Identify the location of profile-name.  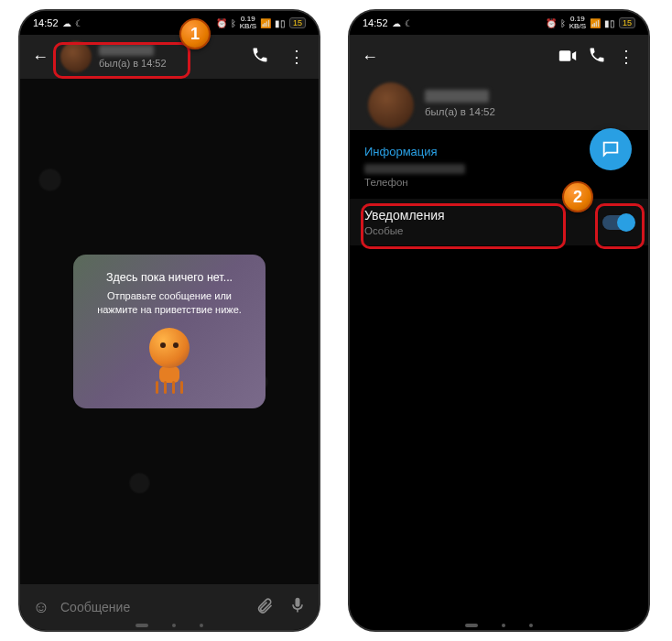
(457, 96).